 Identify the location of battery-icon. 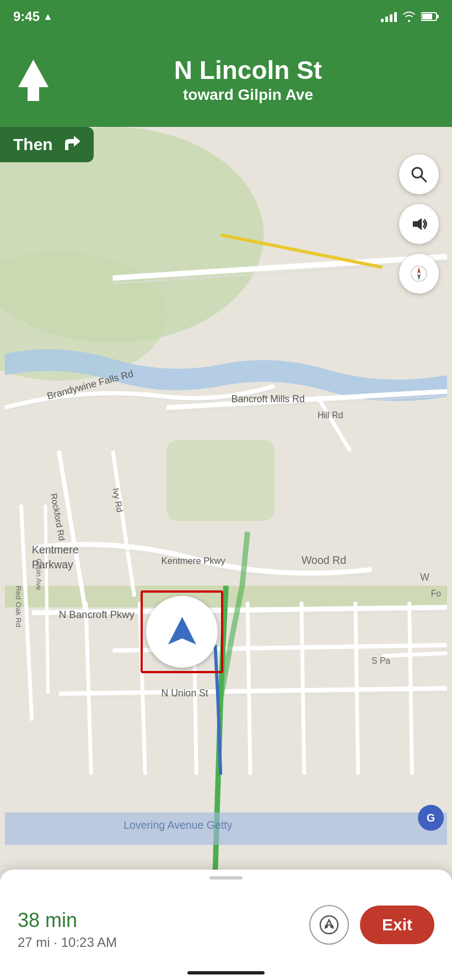
(430, 17).